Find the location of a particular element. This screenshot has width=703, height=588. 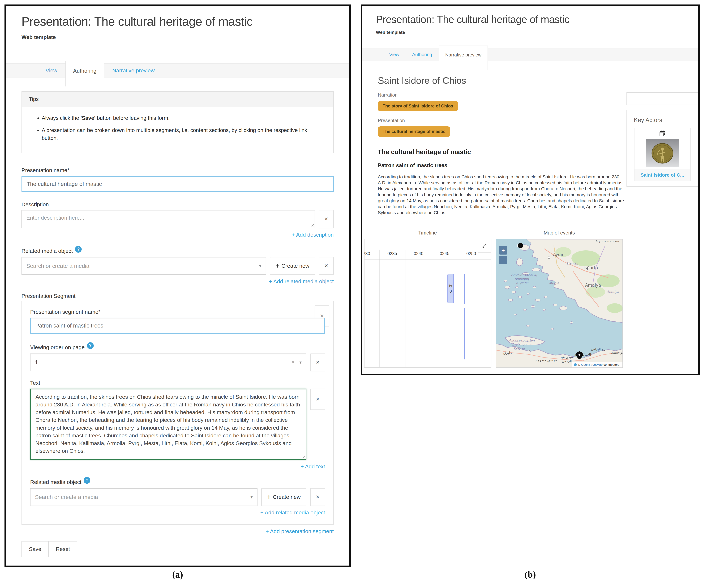

map-label: مرسى مطروح is located at coordinates (546, 360).